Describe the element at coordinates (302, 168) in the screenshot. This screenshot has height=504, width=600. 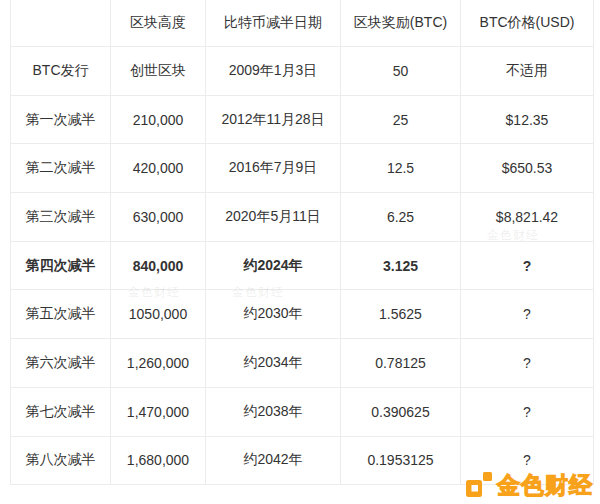
I see `table-row: 第二次减半420,0002016年7月9日12.5$650.53` at that location.